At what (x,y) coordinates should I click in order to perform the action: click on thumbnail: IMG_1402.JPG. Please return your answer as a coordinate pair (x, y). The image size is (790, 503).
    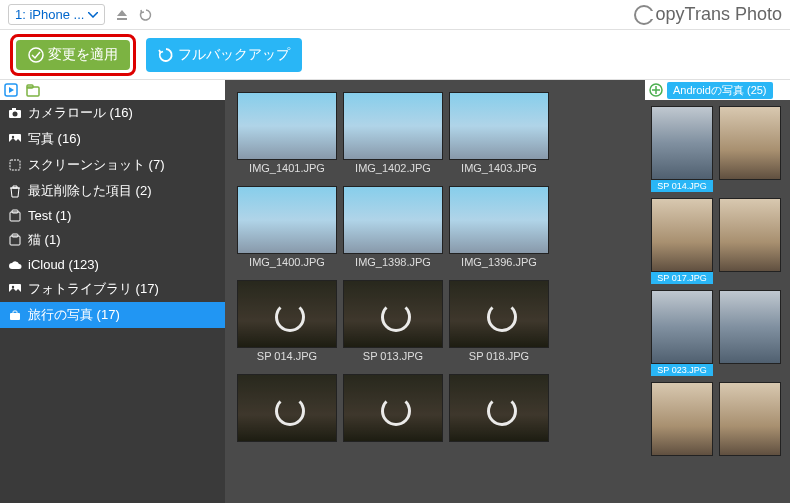
    Looking at the image, I should click on (393, 136).